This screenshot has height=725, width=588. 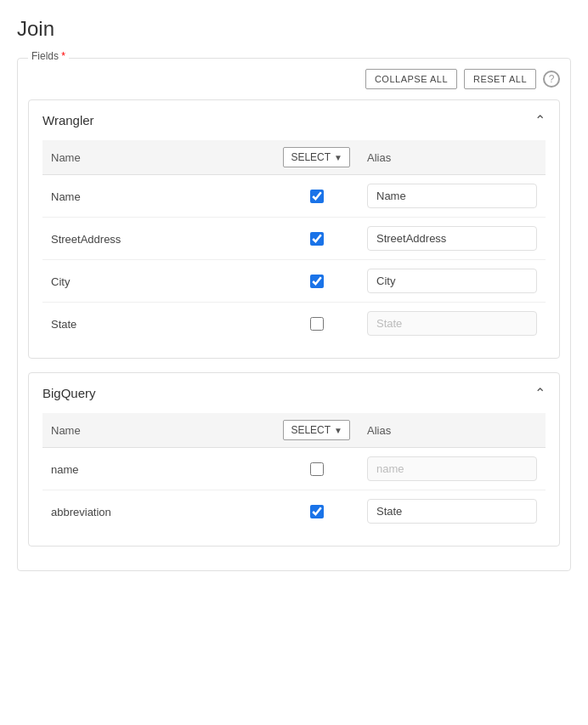 What do you see at coordinates (294, 196) in the screenshot?
I see `table-row: Name` at bounding box center [294, 196].